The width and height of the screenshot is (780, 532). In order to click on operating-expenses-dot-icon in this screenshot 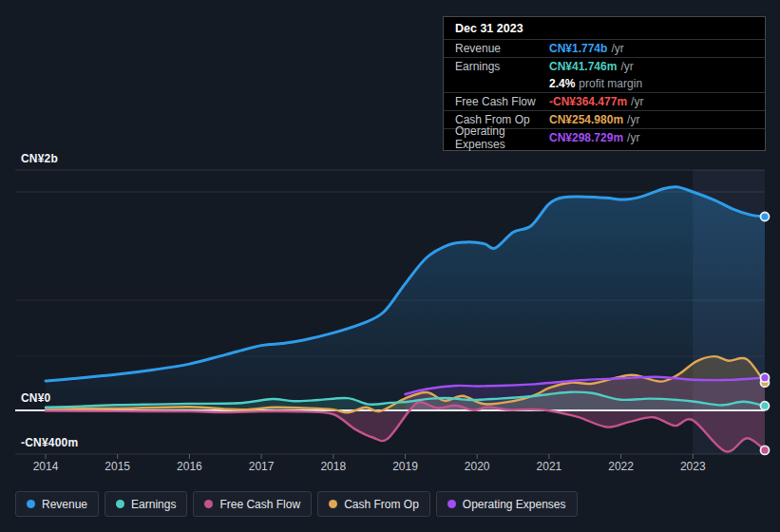, I will do `click(452, 504)`.